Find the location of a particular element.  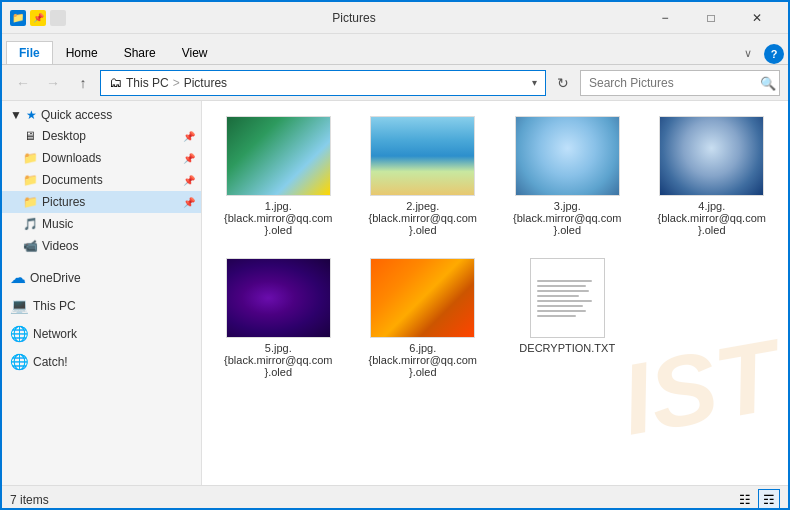

sidebar-pictures-label: Pictures is located at coordinates (64, 202).